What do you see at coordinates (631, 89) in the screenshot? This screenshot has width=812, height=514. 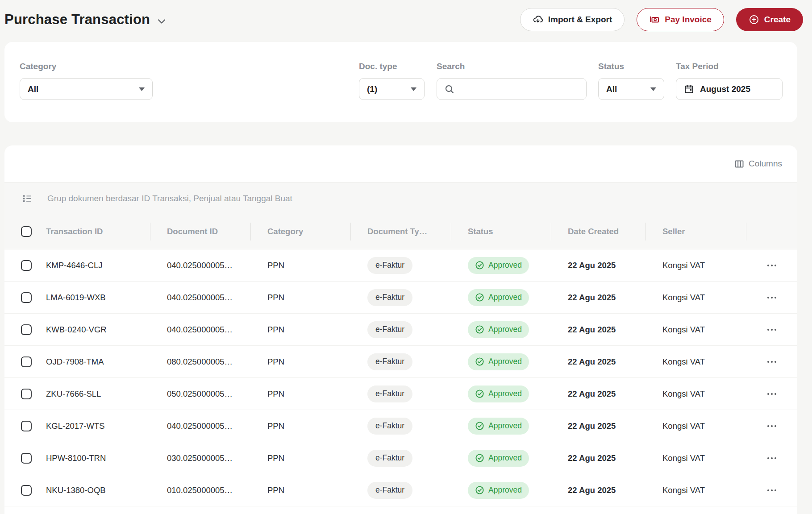 I see `status-select: All` at bounding box center [631, 89].